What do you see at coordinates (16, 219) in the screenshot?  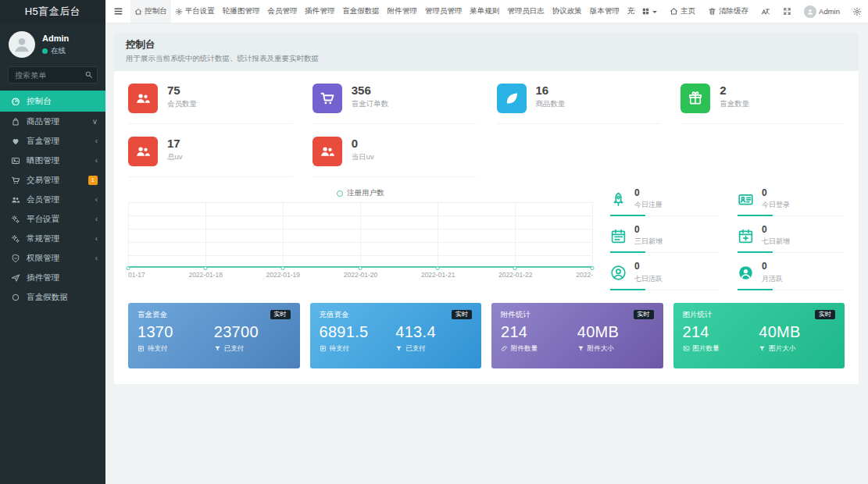 I see `gears-icon` at bounding box center [16, 219].